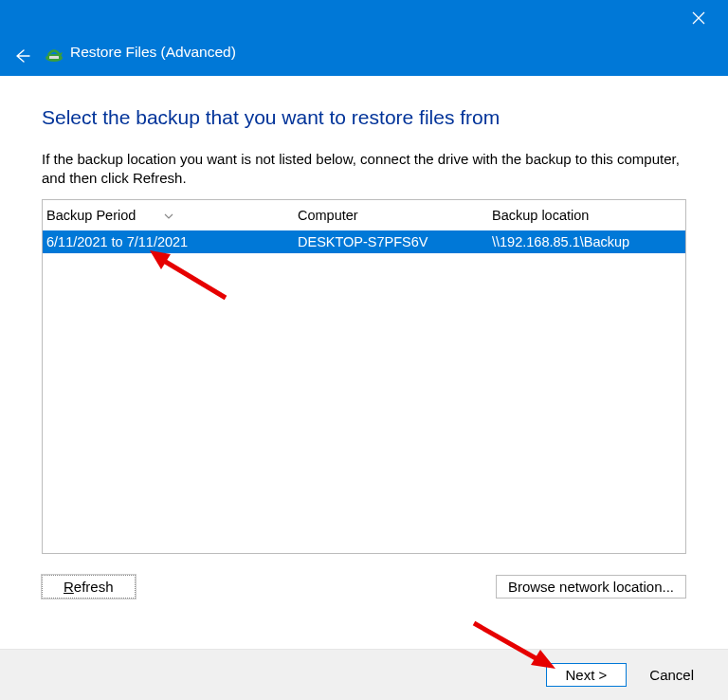  What do you see at coordinates (364, 118) in the screenshot?
I see `page-heading: Select the backup that you want to resto…` at bounding box center [364, 118].